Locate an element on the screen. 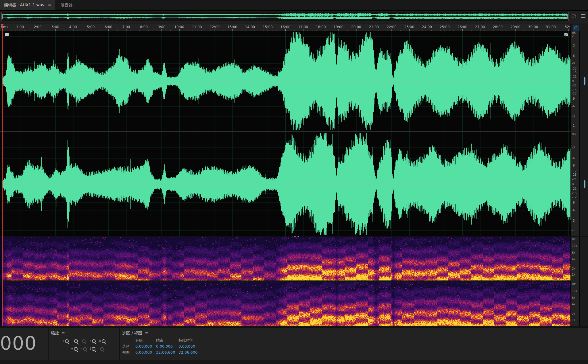  zoom-reset-button is located at coordinates (102, 349).